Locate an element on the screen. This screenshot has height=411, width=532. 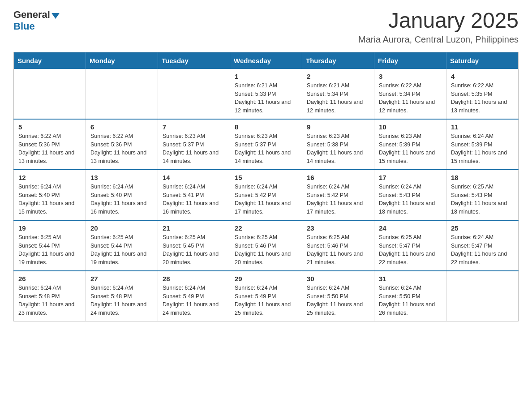
day-number: 26 is located at coordinates (50, 278).